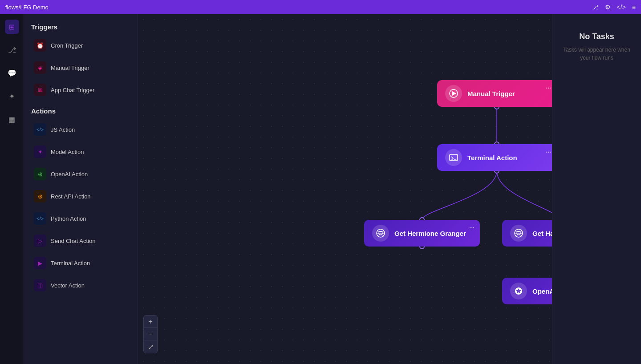 The width and height of the screenshot is (641, 364). What do you see at coordinates (596, 36) in the screenshot?
I see `right-panel-title: No Tasks` at bounding box center [596, 36].